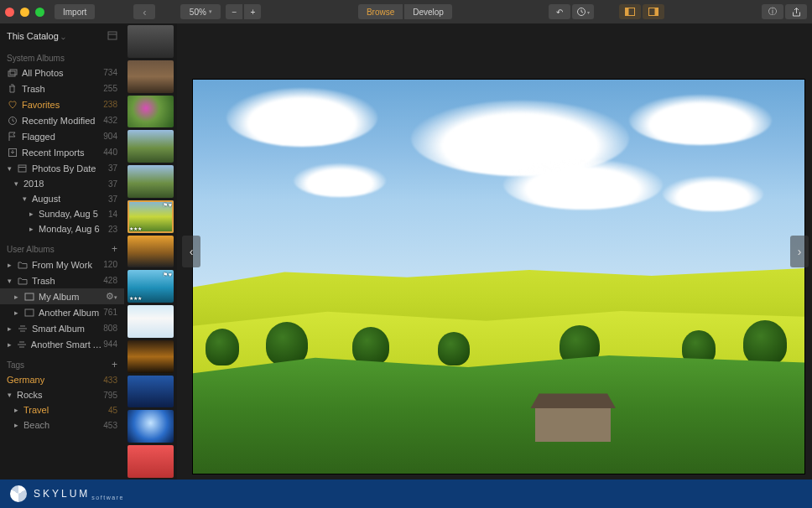  I want to click on zoom-dropdown: 50% ▾, so click(200, 12).